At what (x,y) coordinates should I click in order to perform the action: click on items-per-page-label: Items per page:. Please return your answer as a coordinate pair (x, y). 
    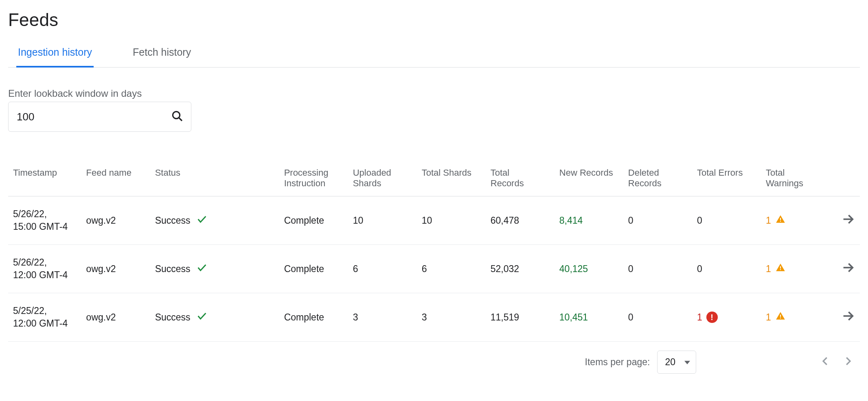
    Looking at the image, I should click on (618, 362).